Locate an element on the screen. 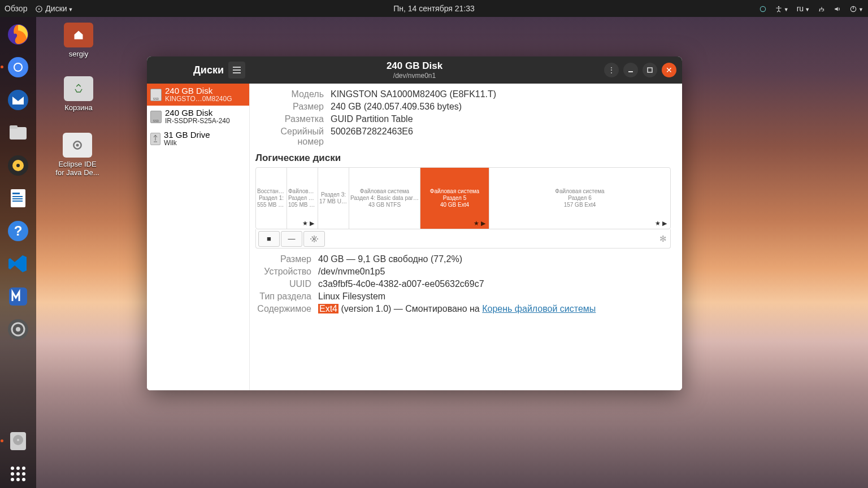 Image resolution: width=868 pixels, height=488 pixels. vol-size-label: Размер is located at coordinates (286, 259).